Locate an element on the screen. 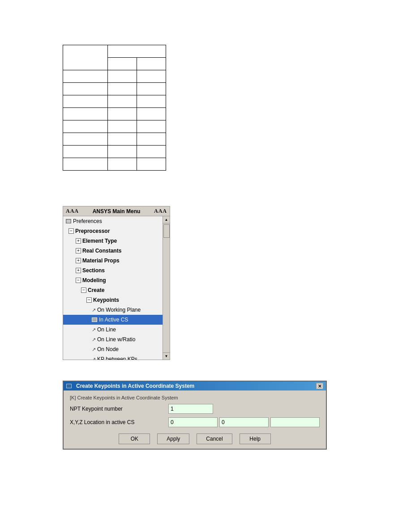  scrollbar-track is located at coordinates (167, 288).